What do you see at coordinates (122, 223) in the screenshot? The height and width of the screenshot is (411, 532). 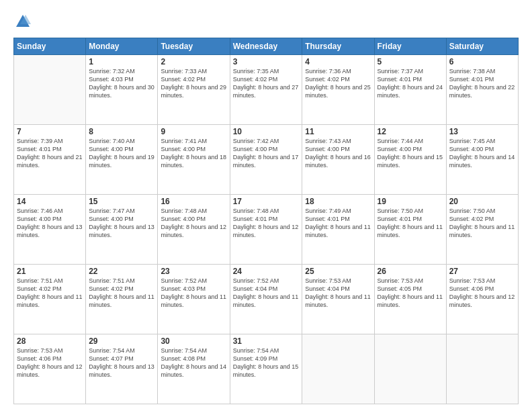 I see `day-info: Sunrise: 7:47 AM Sunset: 4:00 PM Dayligh…` at bounding box center [122, 223].